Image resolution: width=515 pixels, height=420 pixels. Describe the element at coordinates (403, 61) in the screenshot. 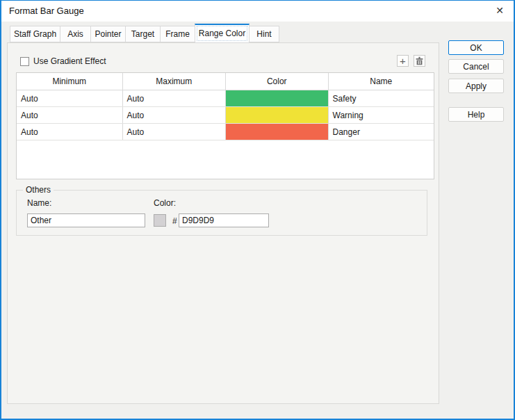

I see `plus-icon: +` at that location.